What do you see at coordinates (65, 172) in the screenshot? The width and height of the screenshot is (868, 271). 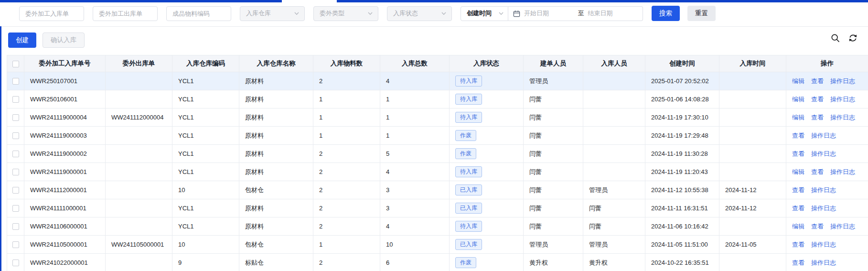 I see `cell-order_no: WWR241119000001` at bounding box center [65, 172].